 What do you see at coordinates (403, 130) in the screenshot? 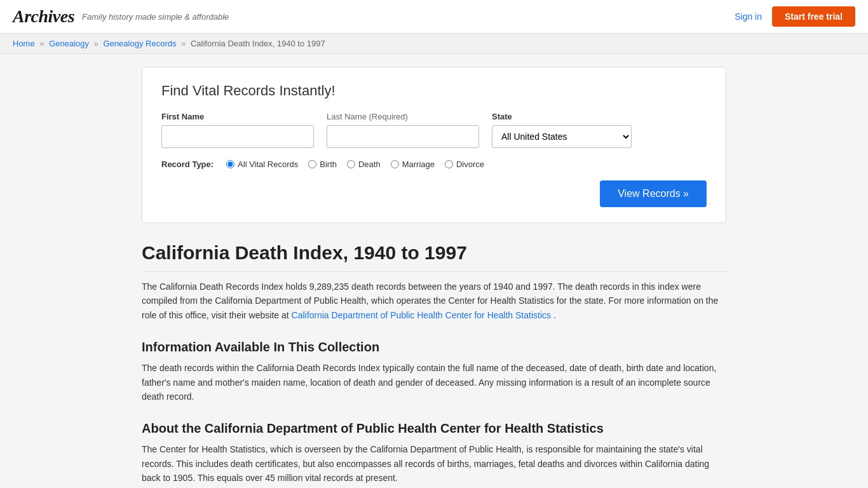
I see `last-name-field-group: Last Name (Required)` at bounding box center [403, 130].